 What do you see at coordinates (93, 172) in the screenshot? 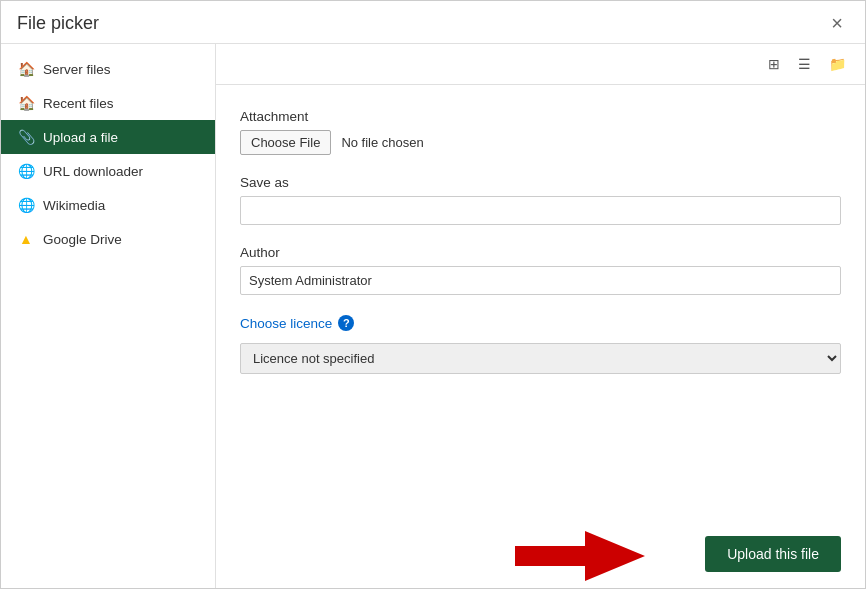
I see `sidebar-item-label: URL downloader` at bounding box center [93, 172].